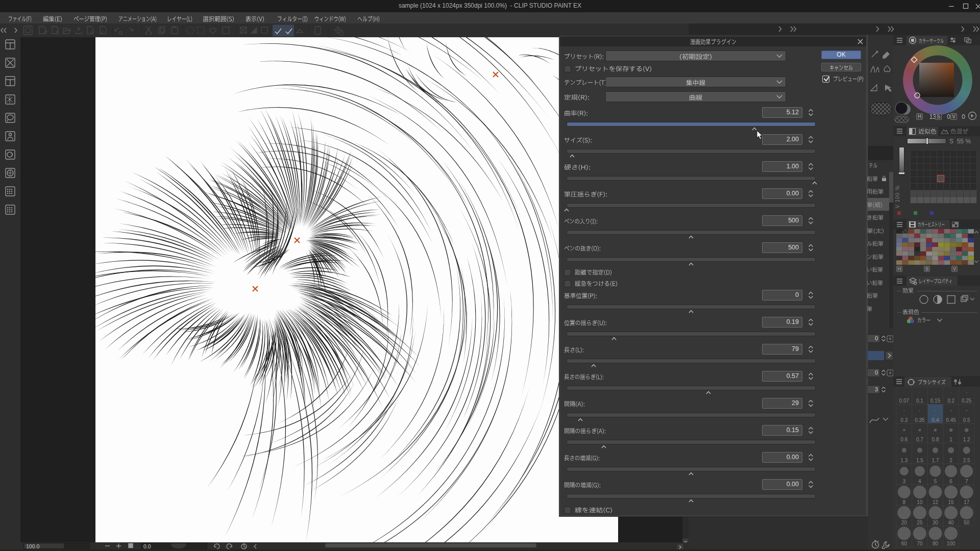 Image resolution: width=980 pixels, height=551 pixels. I want to click on svg-text: 1, so click(951, 440).